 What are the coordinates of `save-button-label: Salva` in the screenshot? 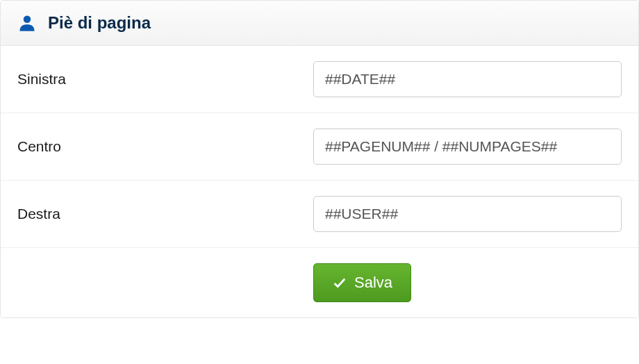 It's located at (374, 283).